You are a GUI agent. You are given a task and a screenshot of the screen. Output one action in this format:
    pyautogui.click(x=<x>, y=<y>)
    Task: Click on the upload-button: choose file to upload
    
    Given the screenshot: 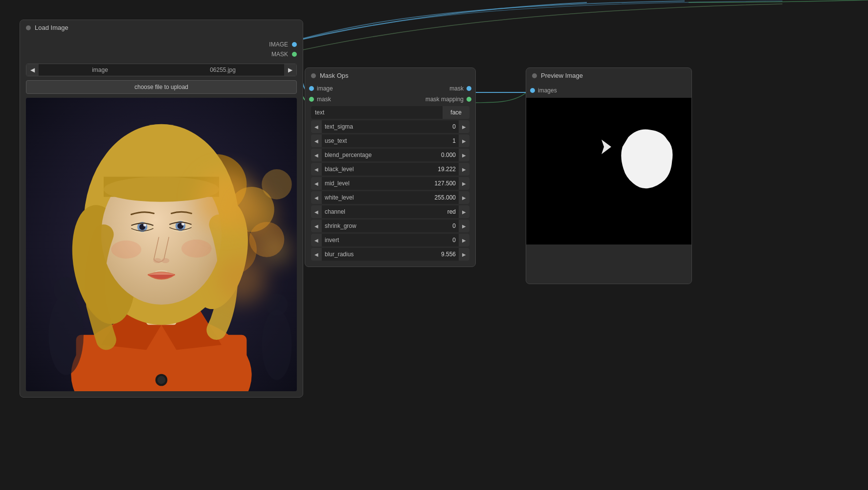 What is the action you would take?
    pyautogui.click(x=161, y=87)
    